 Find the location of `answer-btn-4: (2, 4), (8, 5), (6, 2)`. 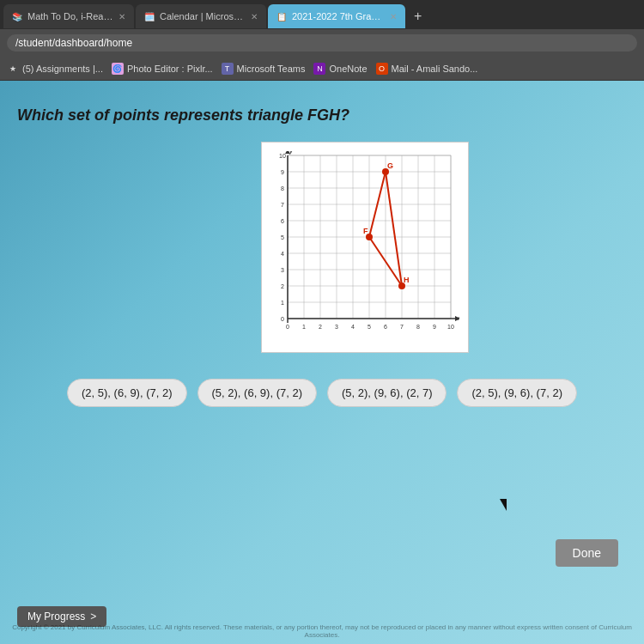

answer-btn-4: (2, 4), (8, 5), (6, 2) is located at coordinates (517, 393).